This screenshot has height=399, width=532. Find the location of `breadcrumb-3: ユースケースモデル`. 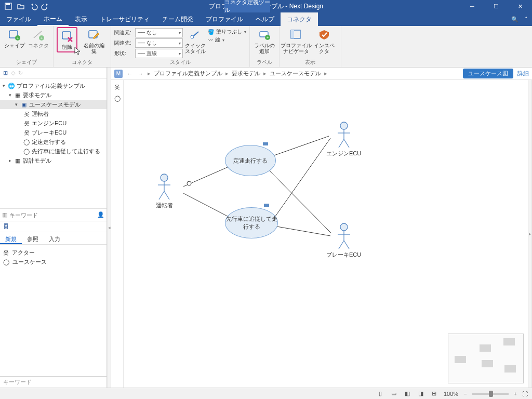

breadcrumb-3: ユースケースモデル is located at coordinates (295, 74).